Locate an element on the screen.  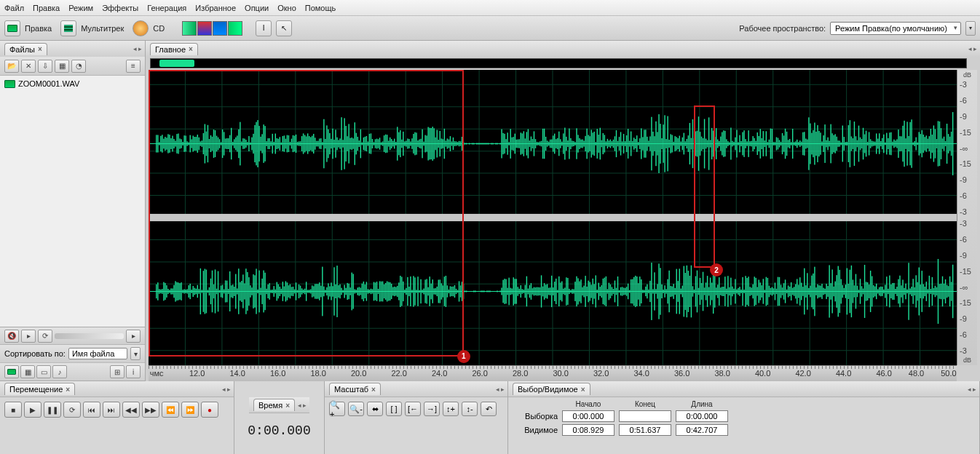
filter-audio-button: ♪ is located at coordinates (60, 372).